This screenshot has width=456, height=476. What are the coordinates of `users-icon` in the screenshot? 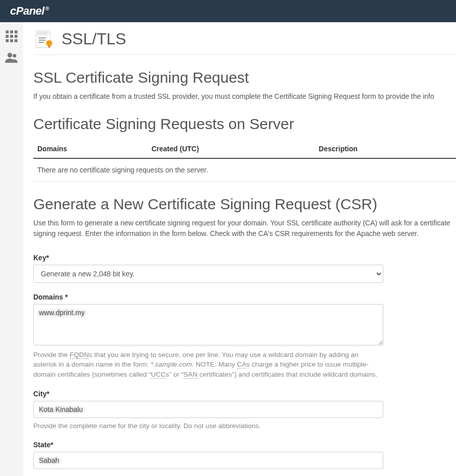 It's located at (12, 56).